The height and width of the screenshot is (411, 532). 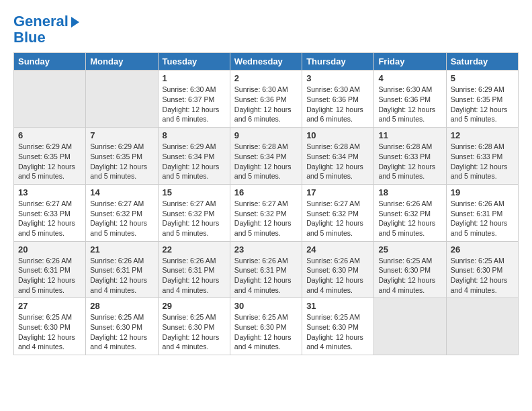 I want to click on day-number: 25, so click(x=410, y=250).